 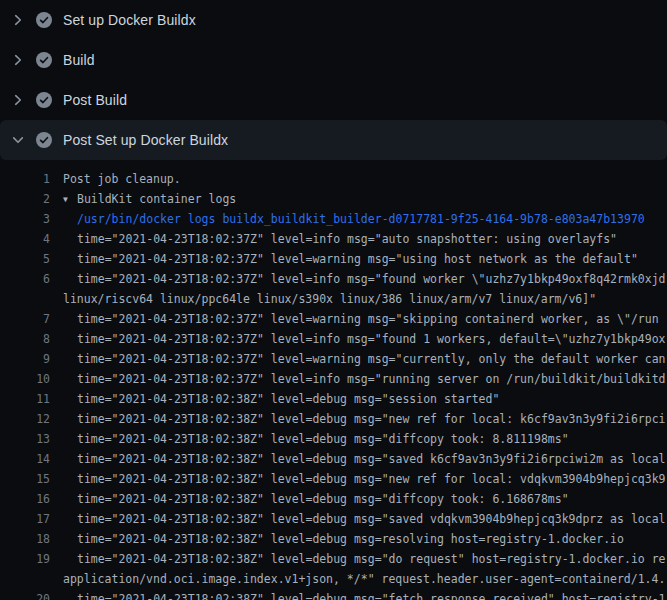 I want to click on log-line-number: 11, so click(x=25, y=399).